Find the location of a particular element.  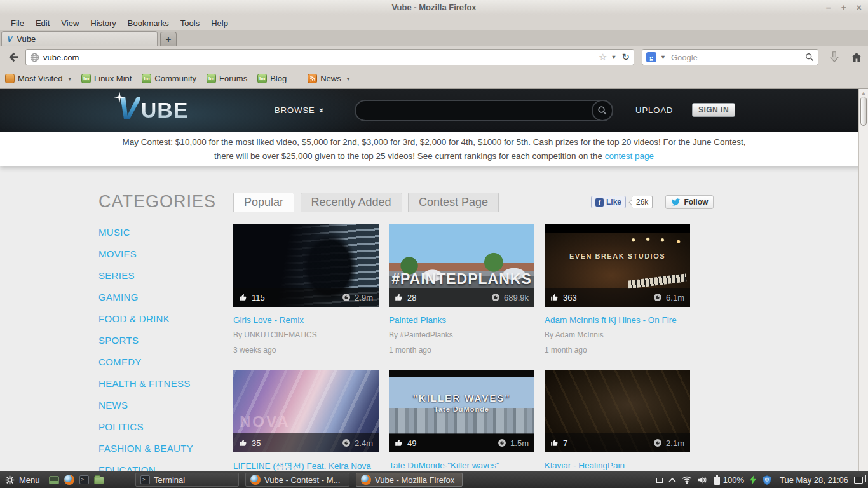

terminal-launcher-icon: >_ is located at coordinates (84, 480).